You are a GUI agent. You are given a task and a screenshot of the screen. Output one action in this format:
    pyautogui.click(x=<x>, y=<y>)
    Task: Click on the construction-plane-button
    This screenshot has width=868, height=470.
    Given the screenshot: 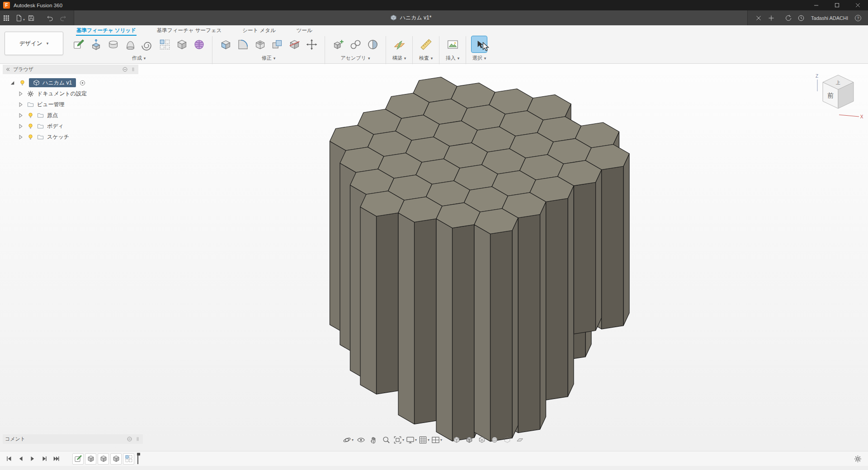 What is the action you would take?
    pyautogui.click(x=399, y=44)
    